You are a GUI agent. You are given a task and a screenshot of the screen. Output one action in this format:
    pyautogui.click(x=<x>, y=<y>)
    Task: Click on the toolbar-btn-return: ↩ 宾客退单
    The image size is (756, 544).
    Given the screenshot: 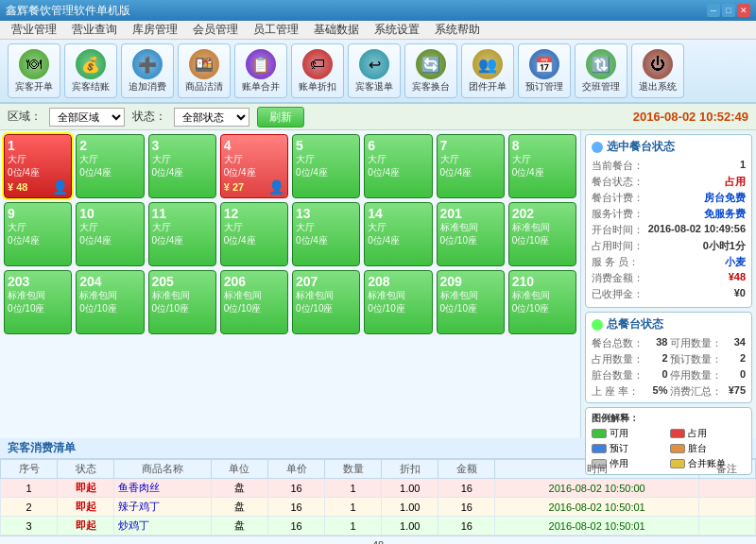 What is the action you would take?
    pyautogui.click(x=374, y=71)
    